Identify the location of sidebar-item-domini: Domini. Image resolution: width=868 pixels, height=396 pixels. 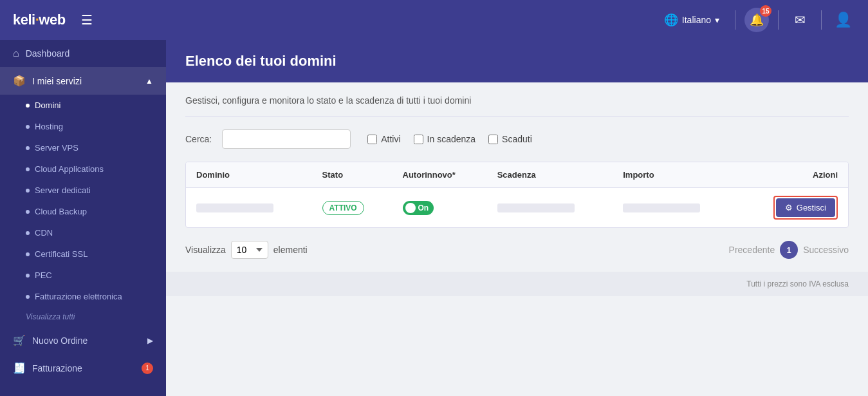
(83, 106).